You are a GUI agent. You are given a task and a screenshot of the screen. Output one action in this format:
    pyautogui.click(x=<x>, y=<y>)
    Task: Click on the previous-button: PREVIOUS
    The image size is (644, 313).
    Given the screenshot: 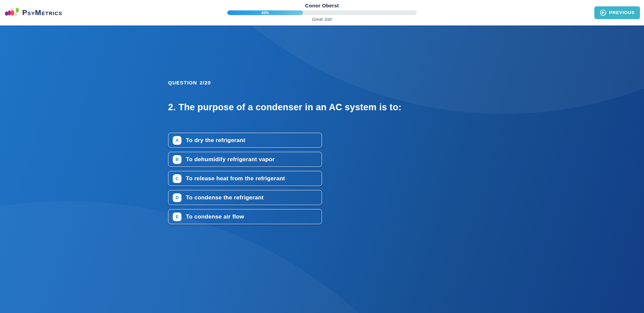 What is the action you would take?
    pyautogui.click(x=617, y=13)
    